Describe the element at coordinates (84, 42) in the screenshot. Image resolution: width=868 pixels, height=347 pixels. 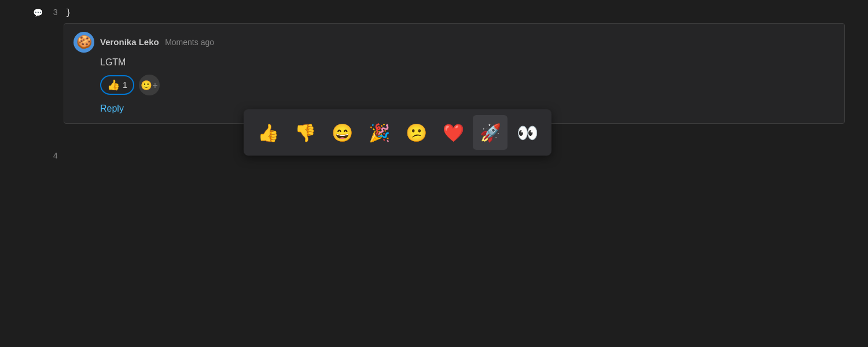
I see `avatar-emoji: 🍪` at that location.